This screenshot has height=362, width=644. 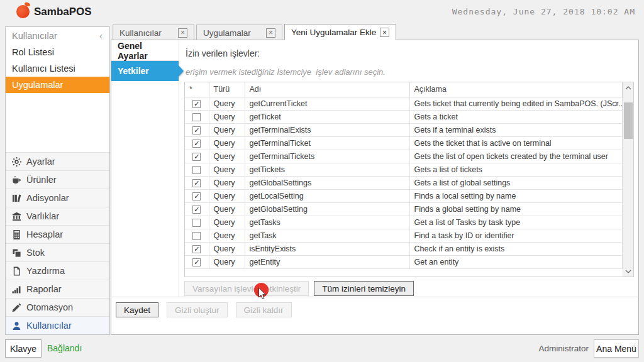 What do you see at coordinates (16, 216) in the screenshot?
I see `bank-icon` at bounding box center [16, 216].